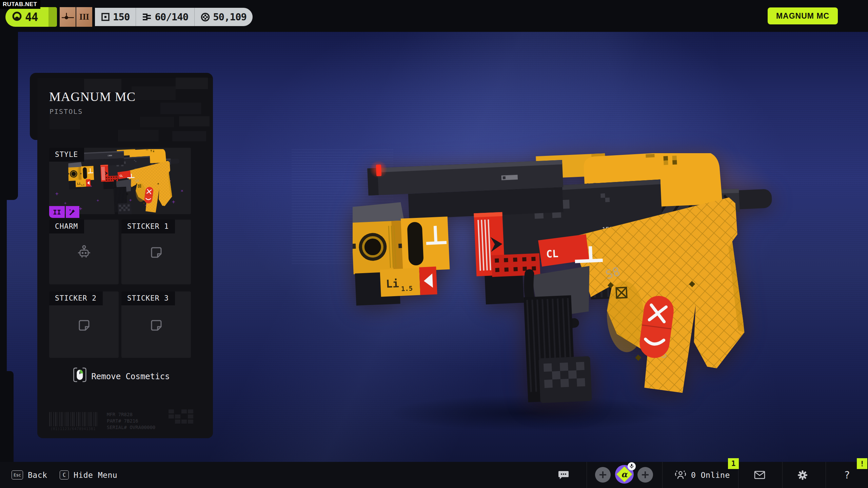  Describe the element at coordinates (148, 298) in the screenshot. I see `sticker3-slot-label: STICKER 3` at that location.